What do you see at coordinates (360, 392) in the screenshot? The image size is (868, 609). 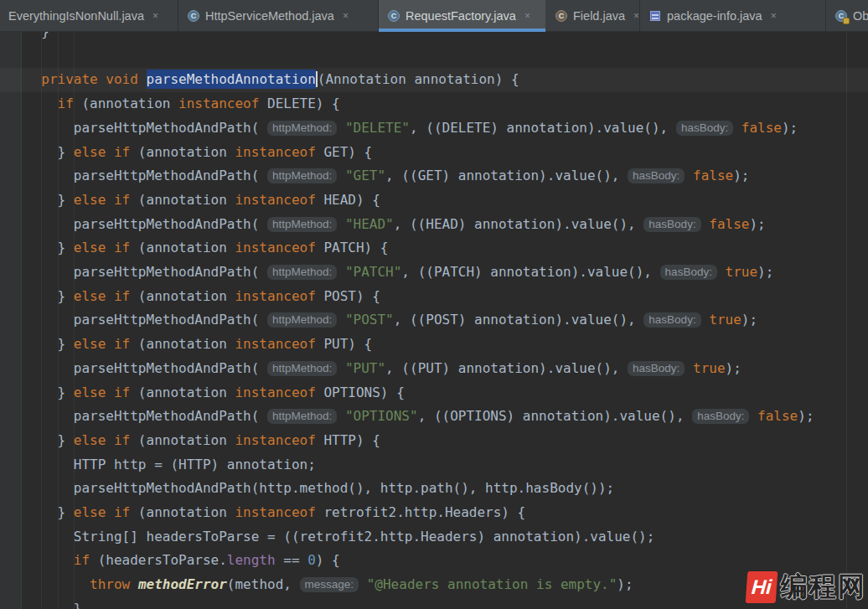 I see `code-token: OPTIONS) {` at bounding box center [360, 392].